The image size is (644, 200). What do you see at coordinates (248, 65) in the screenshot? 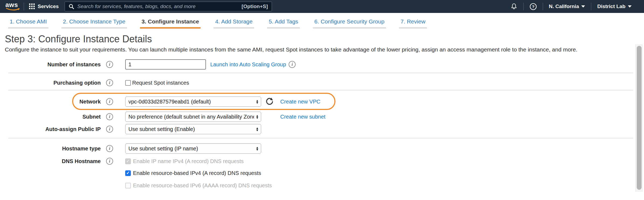
I see `launch-into-auto-scaling-group-link: Launch into Auto Scaling Group` at bounding box center [248, 65].